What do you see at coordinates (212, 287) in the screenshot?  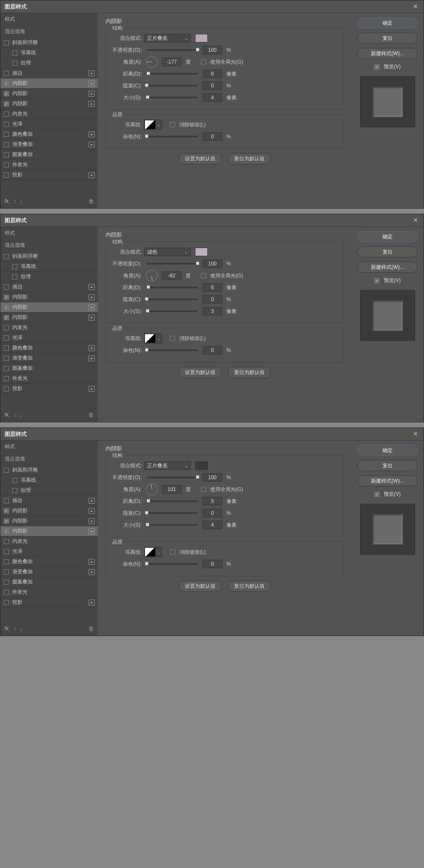 I see `distance-input: 6` at bounding box center [212, 287].